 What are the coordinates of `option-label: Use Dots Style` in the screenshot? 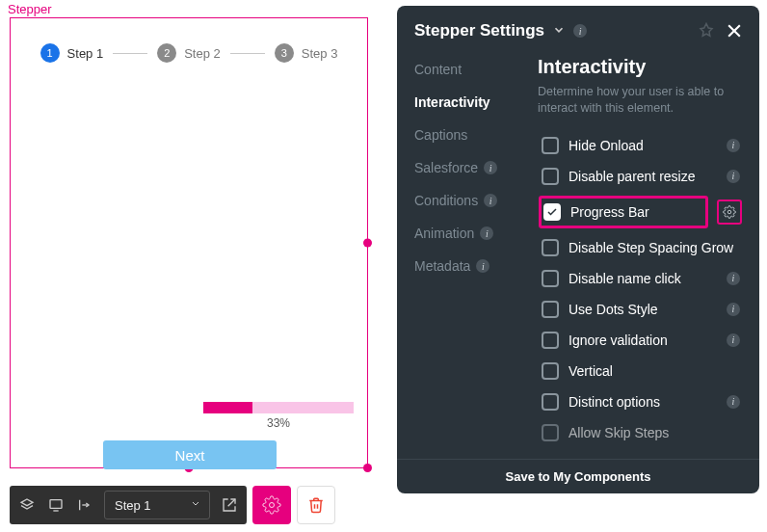 It's located at (643, 309).